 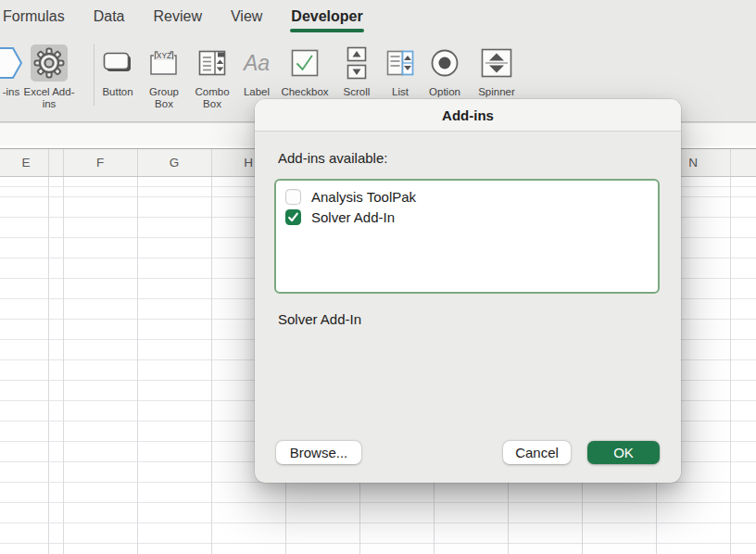 What do you see at coordinates (94, 75) in the screenshot?
I see `ribbon-group-divider` at bounding box center [94, 75].